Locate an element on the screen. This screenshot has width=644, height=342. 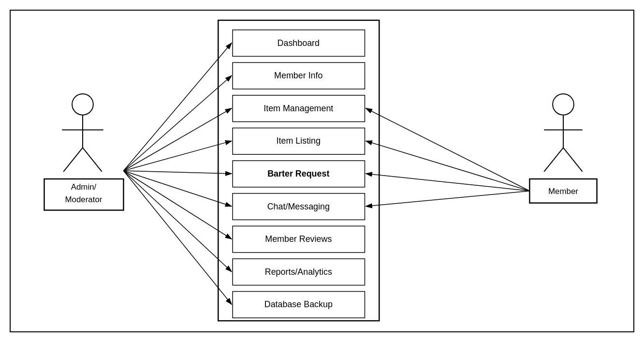
admin-to-memberinfo-line is located at coordinates (177, 123).